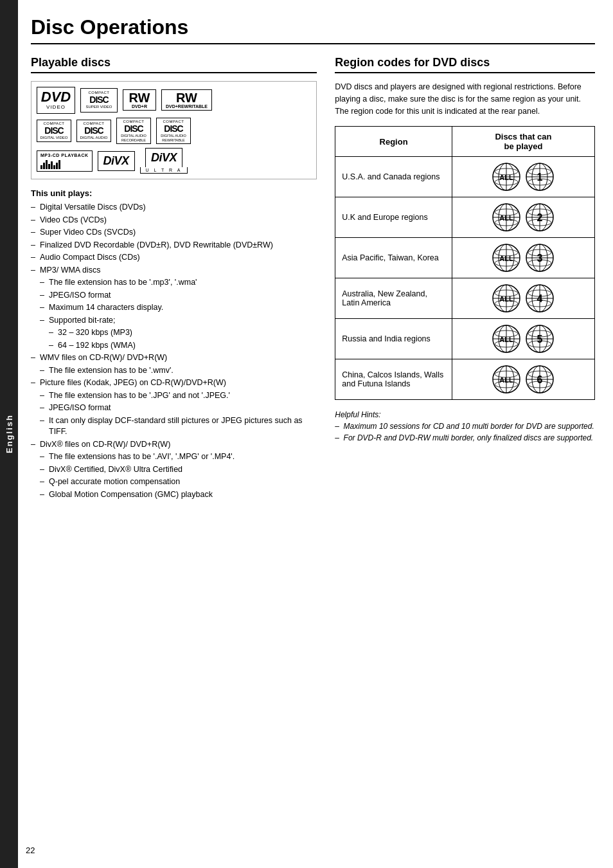 The height and width of the screenshot is (868, 613). Describe the element at coordinates (173, 321) in the screenshot. I see `list-item: Supported bit-rate;` at that location.